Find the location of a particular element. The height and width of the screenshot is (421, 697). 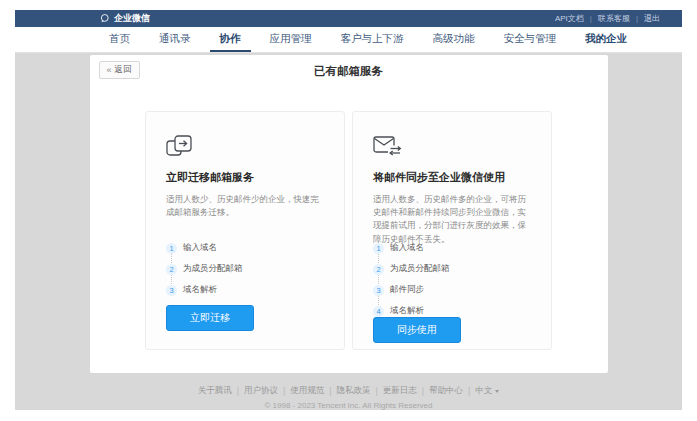

card-description: 适用人数少、历史邮件少的企业，快速完成邮箱服务迁移。 is located at coordinates (245, 213).